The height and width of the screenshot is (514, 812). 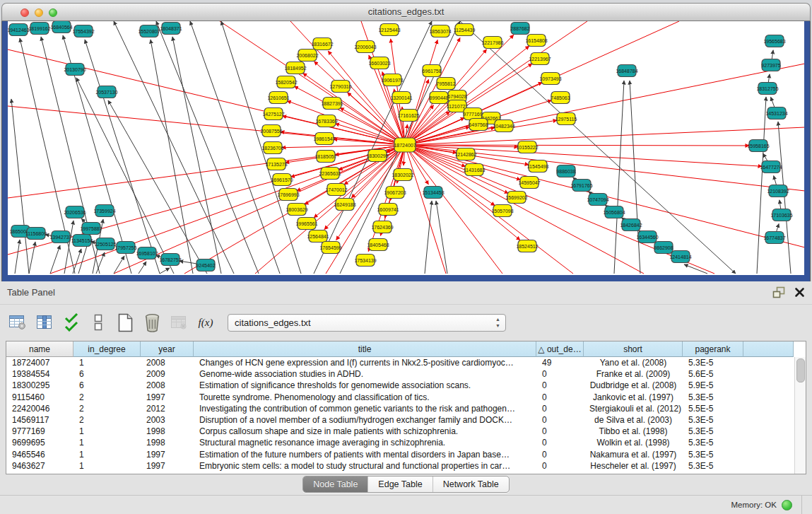 I want to click on graph-node: 18827391, so click(x=332, y=103).